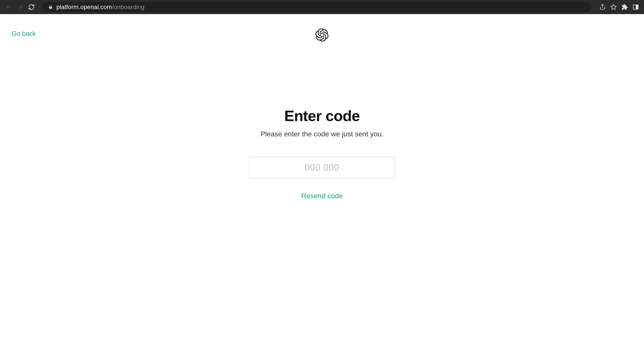 The image size is (644, 352). I want to click on go-back-link: Go back, so click(24, 34).